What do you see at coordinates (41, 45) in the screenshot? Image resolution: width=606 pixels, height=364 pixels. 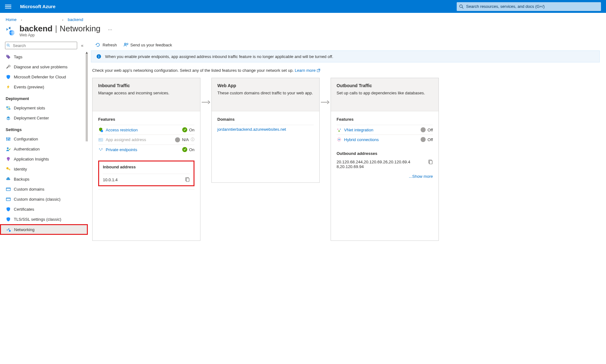 I see `sidebar-search-input` at bounding box center [41, 45].